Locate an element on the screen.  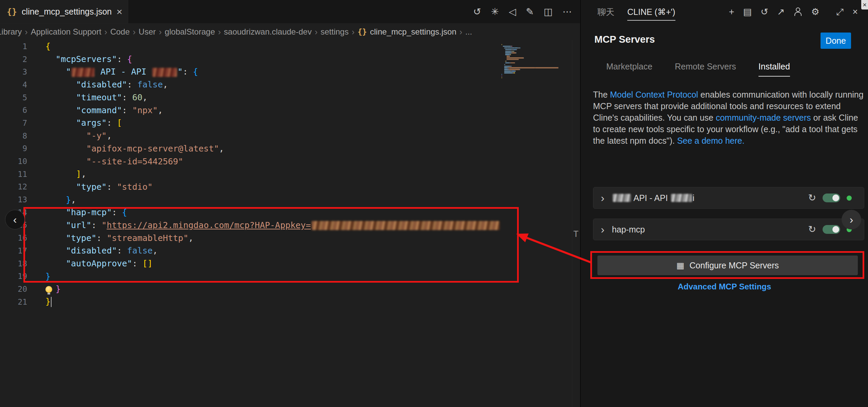
code-line-content: "disabled": false, is located at coordinates (98, 85).